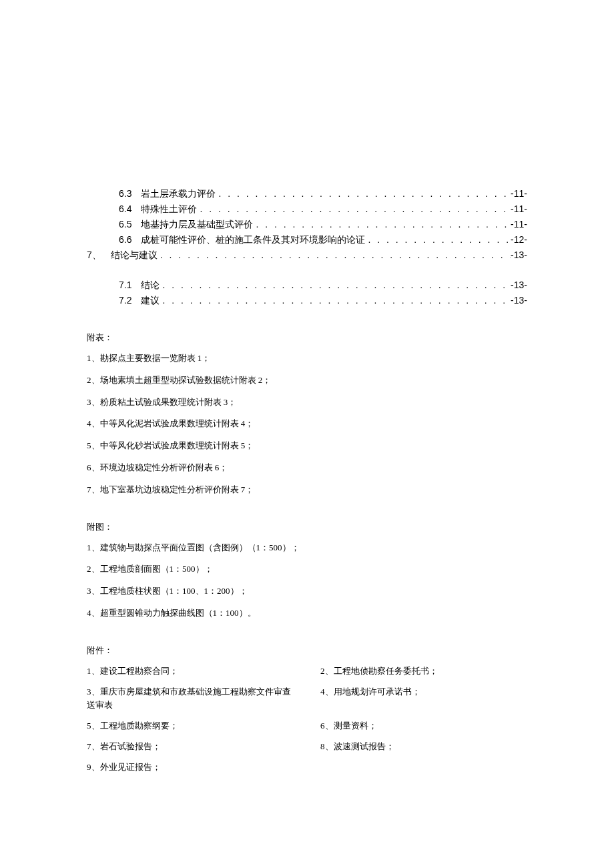  I want to click on toc-title: 地基持力层及基础型式评价, so click(197, 224).